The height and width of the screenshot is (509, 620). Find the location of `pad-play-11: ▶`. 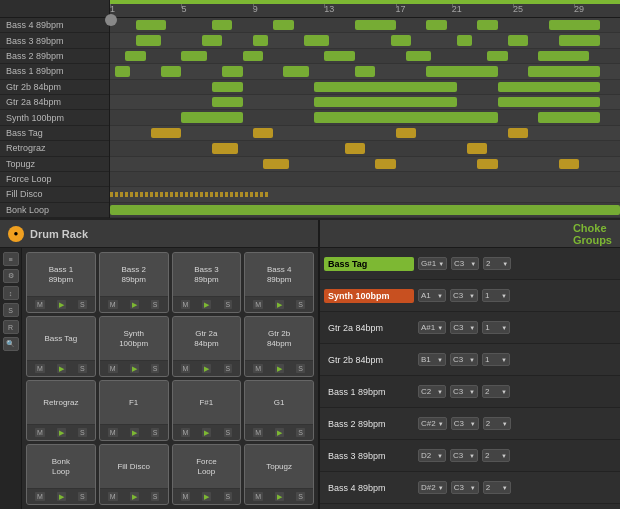

pad-play-11: ▶ is located at coordinates (280, 432).